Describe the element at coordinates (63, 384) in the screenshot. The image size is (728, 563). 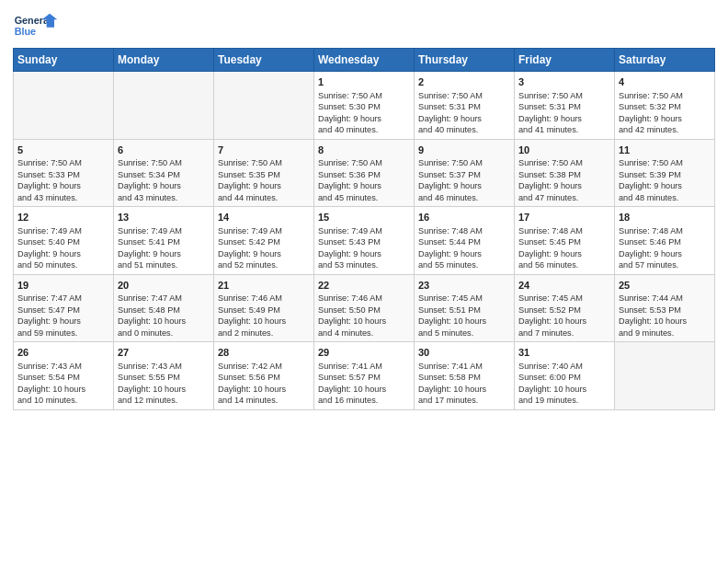
I see `day-info: Sunrise: 7:43 AM Sunset: 5:54 PM Dayligh…` at that location.